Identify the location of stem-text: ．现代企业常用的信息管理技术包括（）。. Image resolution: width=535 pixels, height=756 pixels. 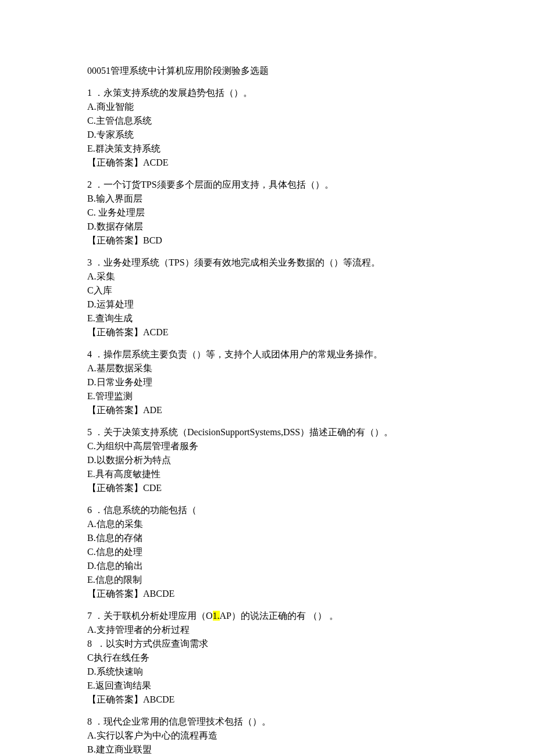
(181, 722).